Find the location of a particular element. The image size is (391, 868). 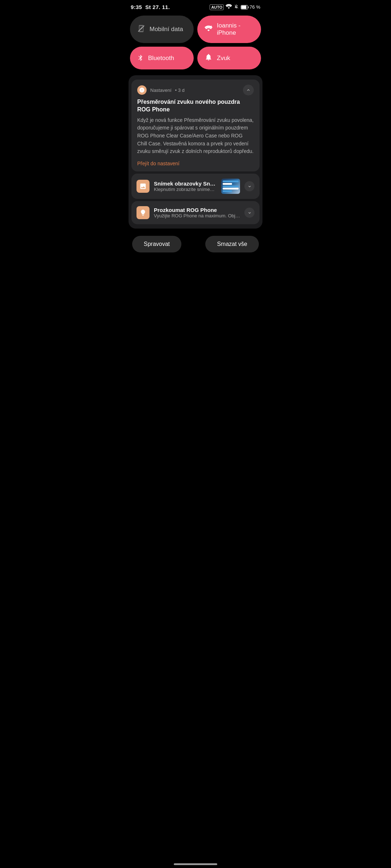

notifications-area: Nastavení • 3 d Přesměrování zvuku novéh… is located at coordinates (196, 152).